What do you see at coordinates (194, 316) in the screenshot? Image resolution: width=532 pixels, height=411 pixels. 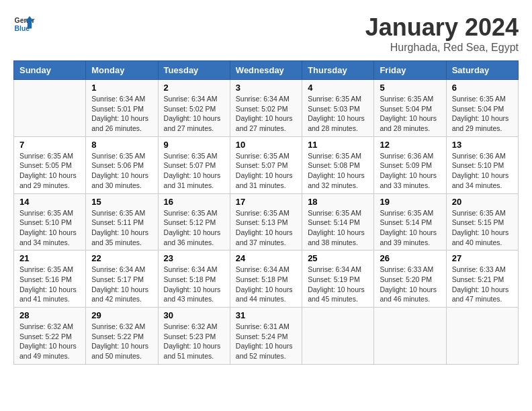 I see `day-number: 30` at bounding box center [194, 316].